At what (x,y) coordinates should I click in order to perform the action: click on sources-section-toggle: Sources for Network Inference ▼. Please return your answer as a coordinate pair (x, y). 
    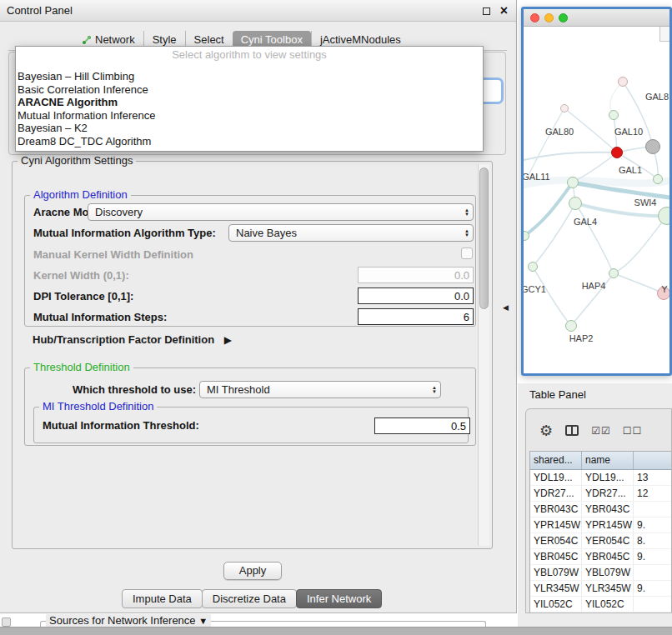
    Looking at the image, I should click on (128, 620).